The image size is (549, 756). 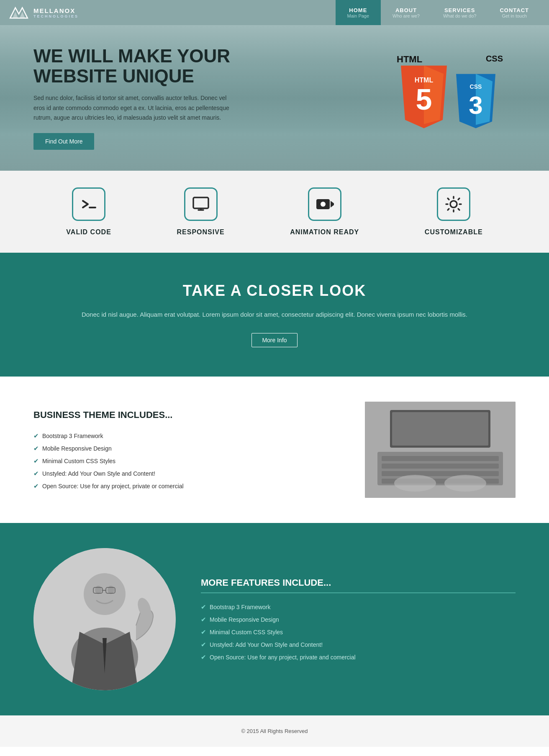 What do you see at coordinates (358, 619) in the screenshot?
I see `more-features-content: MORE FEATURES INCLUDE... ✔Bootstrap 3 Fr…` at bounding box center [358, 619].